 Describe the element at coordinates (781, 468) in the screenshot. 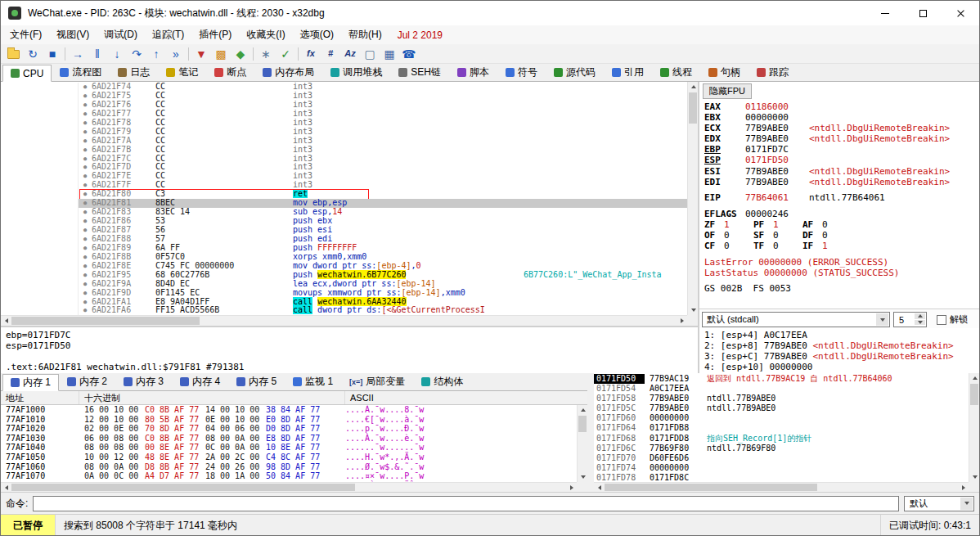

I see `stack-row: 0171FD7400000000` at that location.